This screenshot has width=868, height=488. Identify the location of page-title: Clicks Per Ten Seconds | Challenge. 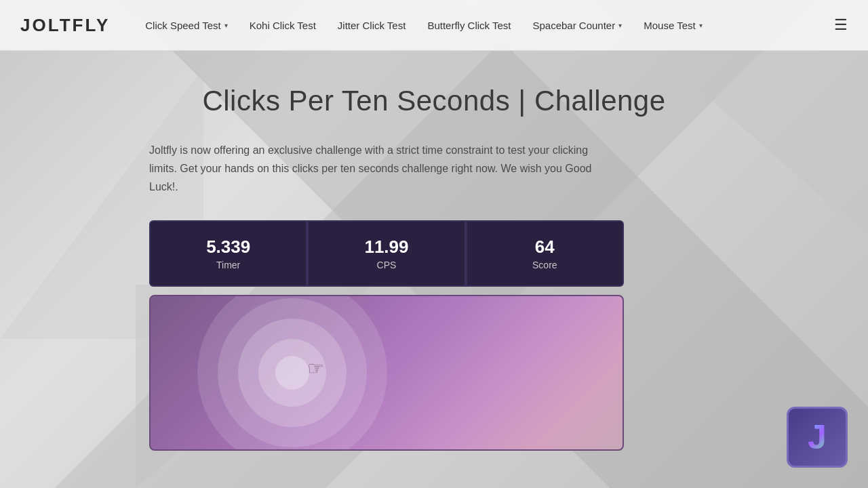
(434, 101).